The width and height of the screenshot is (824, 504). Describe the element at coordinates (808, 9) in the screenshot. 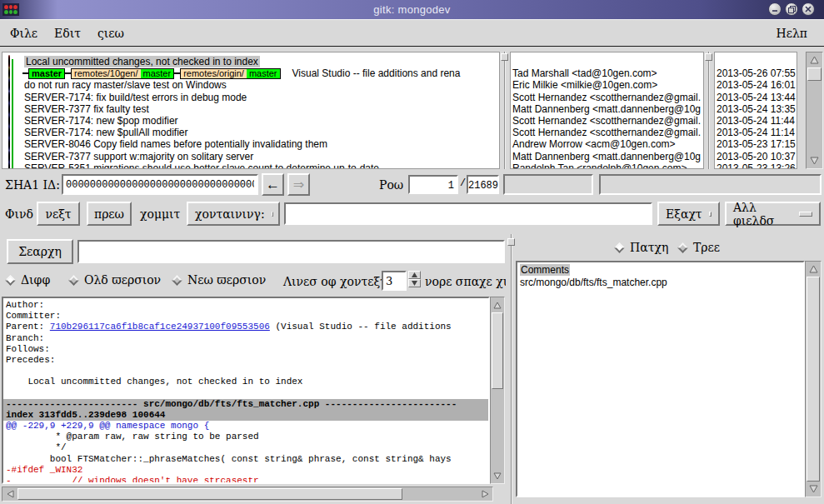

I see `close-button` at that location.